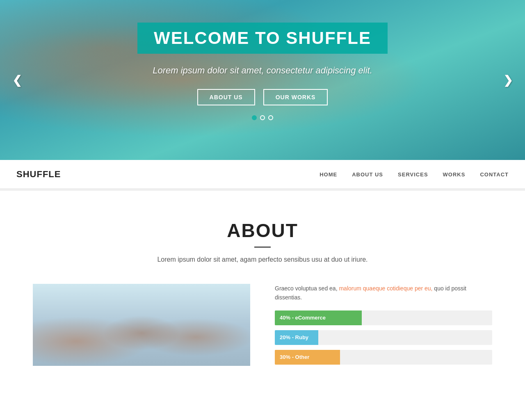  Describe the element at coordinates (262, 38) in the screenshot. I see `hero-title: WELCOME TO SHUFFLE` at that location.